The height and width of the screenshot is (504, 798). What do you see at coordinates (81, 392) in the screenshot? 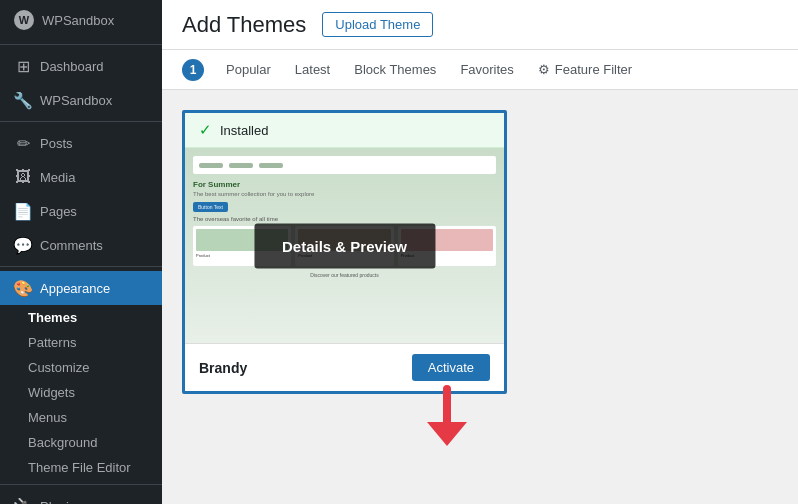
I see `appearance-submenu: Themes Patterns Customize Widgets Menus …` at bounding box center [81, 392].